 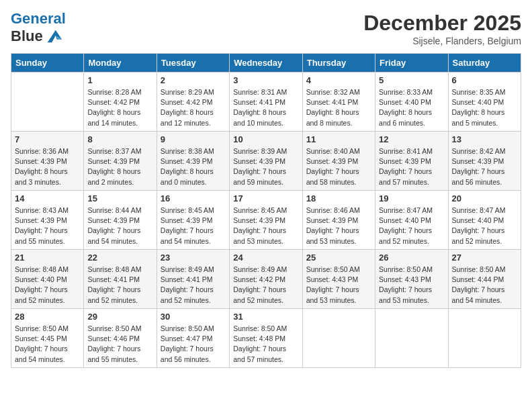 I want to click on day-number: 11, so click(x=339, y=140).